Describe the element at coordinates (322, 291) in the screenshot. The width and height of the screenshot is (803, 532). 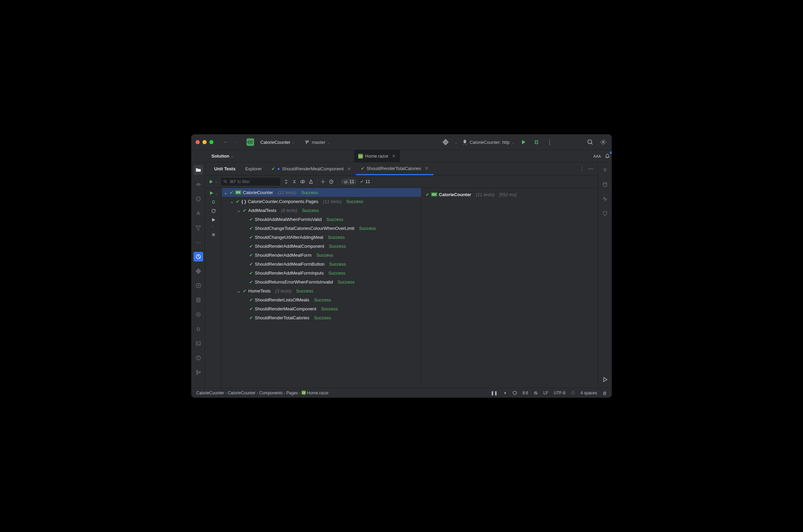
I see `tree-class-hometests: ⌄ ✔ HomeTests (3 tests) Success` at that location.